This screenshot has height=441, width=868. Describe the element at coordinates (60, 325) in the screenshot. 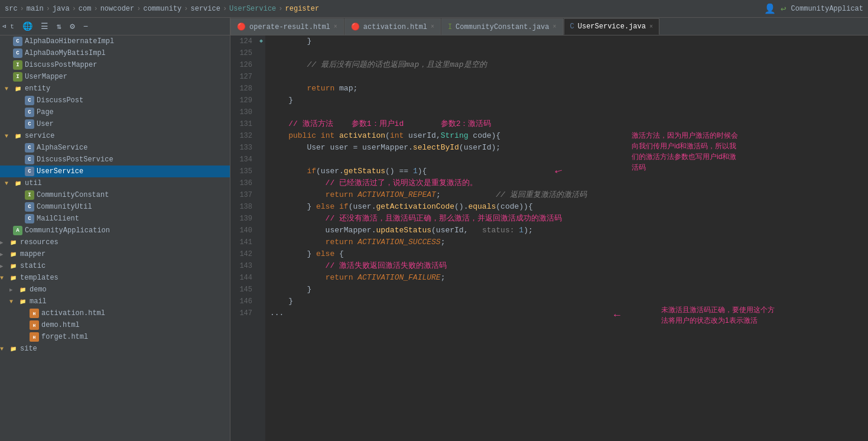

I see `label-demo-html: demo.html` at that location.